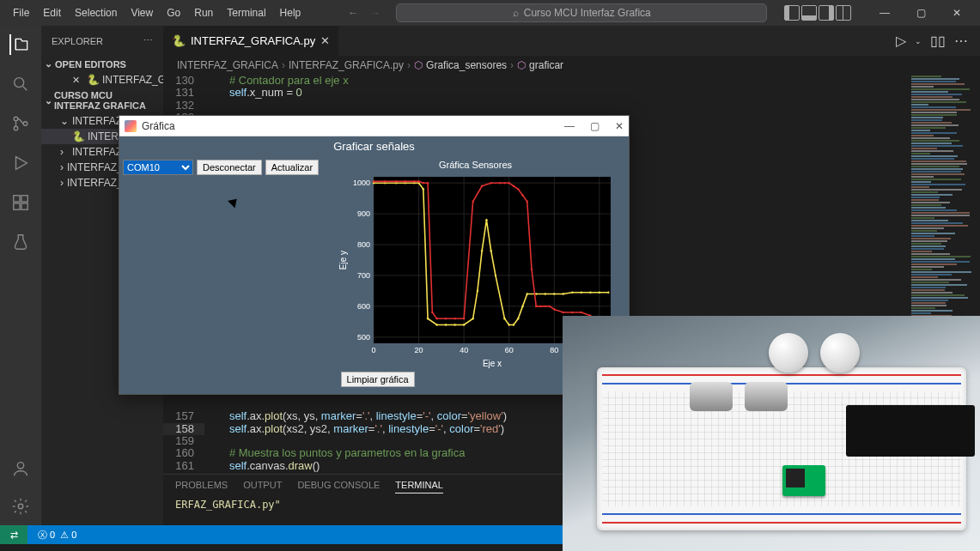 The width and height of the screenshot is (980, 551). What do you see at coordinates (364, 245) in the screenshot?
I see `svg-text: 800` at bounding box center [364, 245].